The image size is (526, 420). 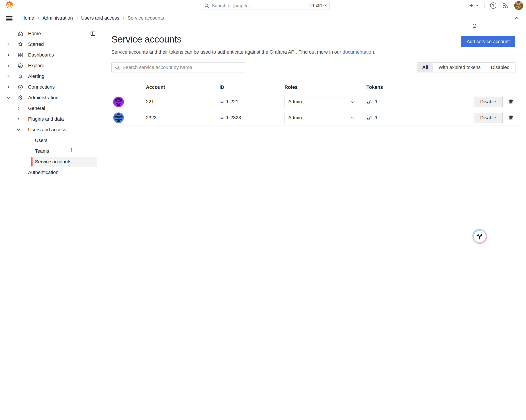 What do you see at coordinates (93, 18) in the screenshot?
I see `breadcrumb: Home › Administration › Users and access…` at bounding box center [93, 18].